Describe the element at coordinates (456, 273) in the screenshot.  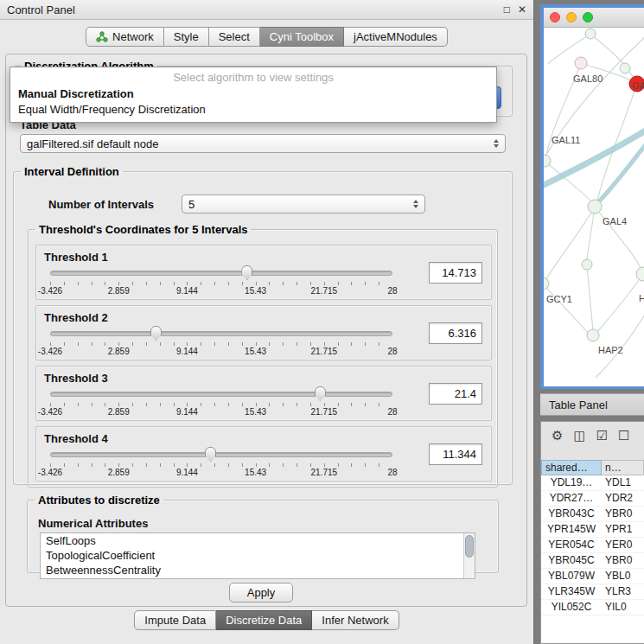
I see `threshold-1-value-field: 14.713` at that location.